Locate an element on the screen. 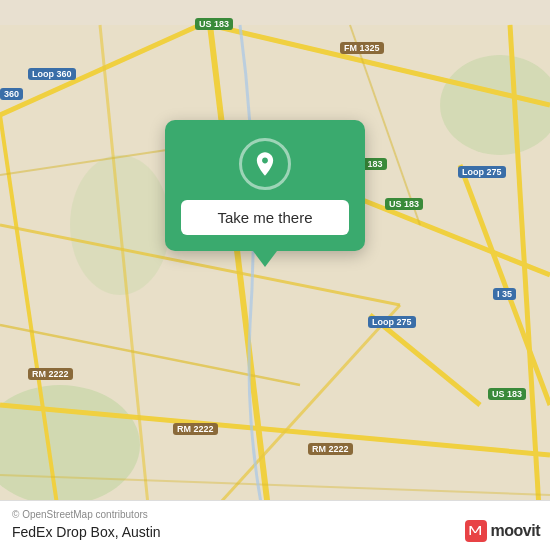 This screenshot has height=550, width=550. location-name: FedEx Drop Box, Austin is located at coordinates (275, 532).